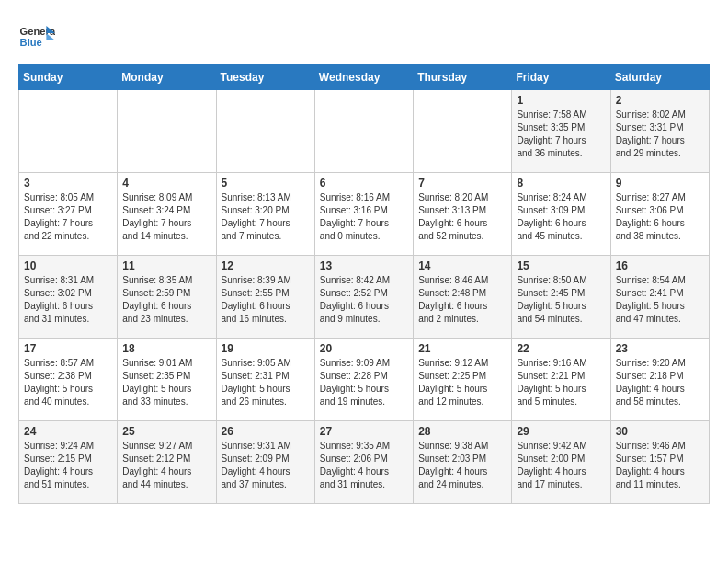  I want to click on day-info: Sunrise: 9:35 AM Sunset: 2:06 PM Dayligh…, so click(364, 465).